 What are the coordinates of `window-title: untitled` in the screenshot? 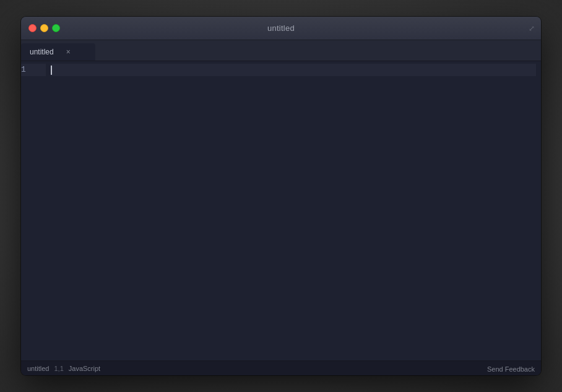 It's located at (281, 28).